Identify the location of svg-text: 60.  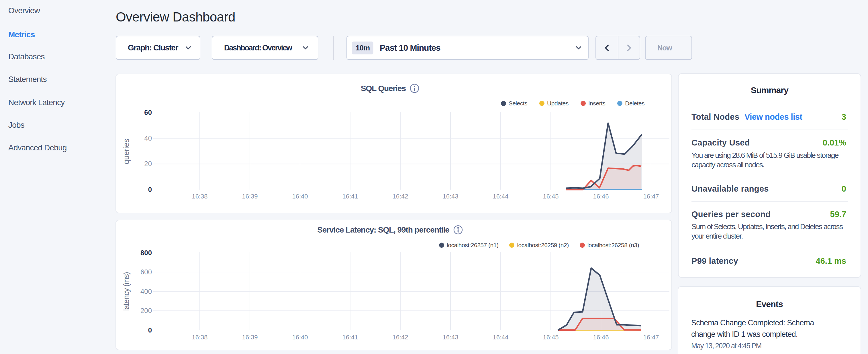
(148, 112).